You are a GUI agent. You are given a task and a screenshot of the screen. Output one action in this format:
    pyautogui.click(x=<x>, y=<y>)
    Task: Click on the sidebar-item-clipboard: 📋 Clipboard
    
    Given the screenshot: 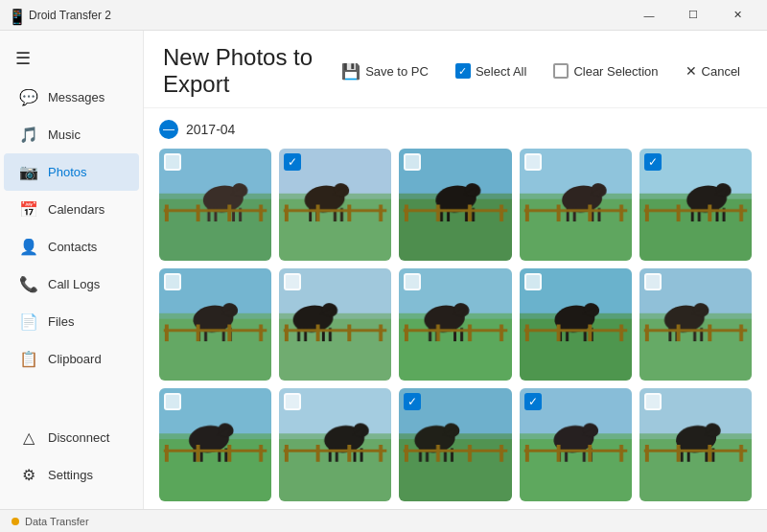 What is the action you would take?
    pyautogui.click(x=71, y=359)
    